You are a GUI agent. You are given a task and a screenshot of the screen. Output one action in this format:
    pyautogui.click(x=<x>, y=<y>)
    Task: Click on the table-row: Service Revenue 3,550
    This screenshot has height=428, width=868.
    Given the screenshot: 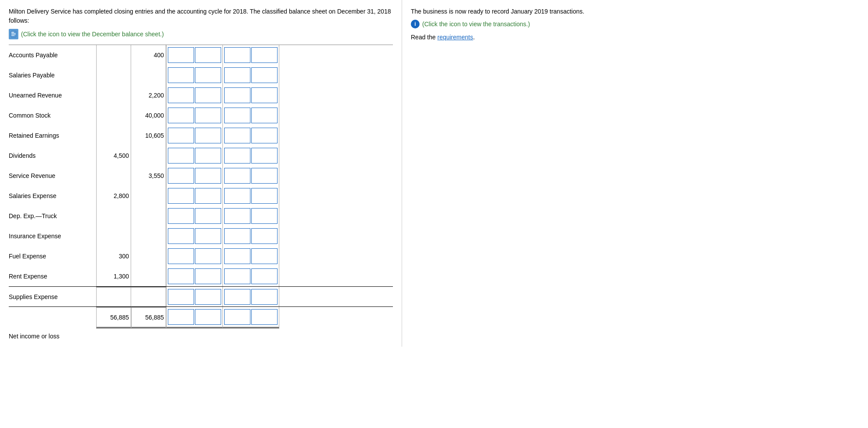 What is the action you would take?
    pyautogui.click(x=201, y=176)
    